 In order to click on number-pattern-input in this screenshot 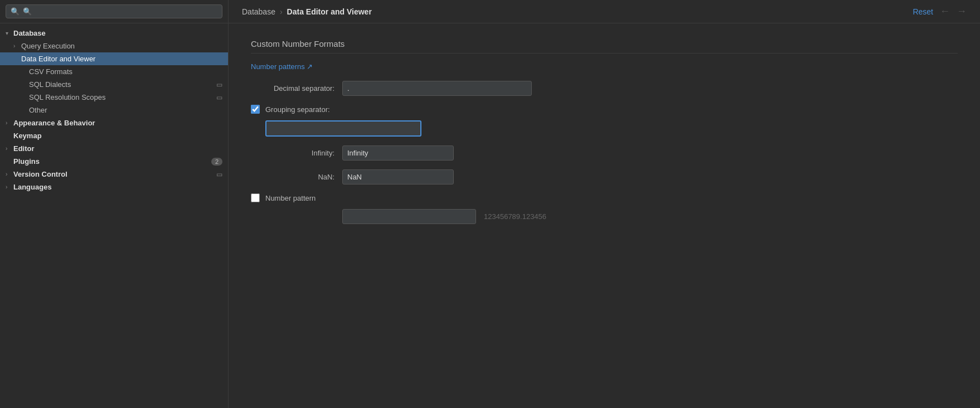, I will do `click(409, 216)`.